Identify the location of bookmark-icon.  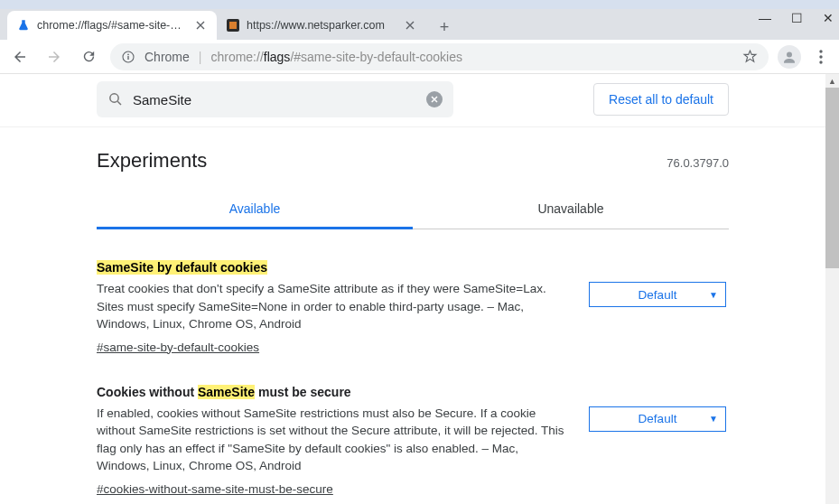
(750, 56).